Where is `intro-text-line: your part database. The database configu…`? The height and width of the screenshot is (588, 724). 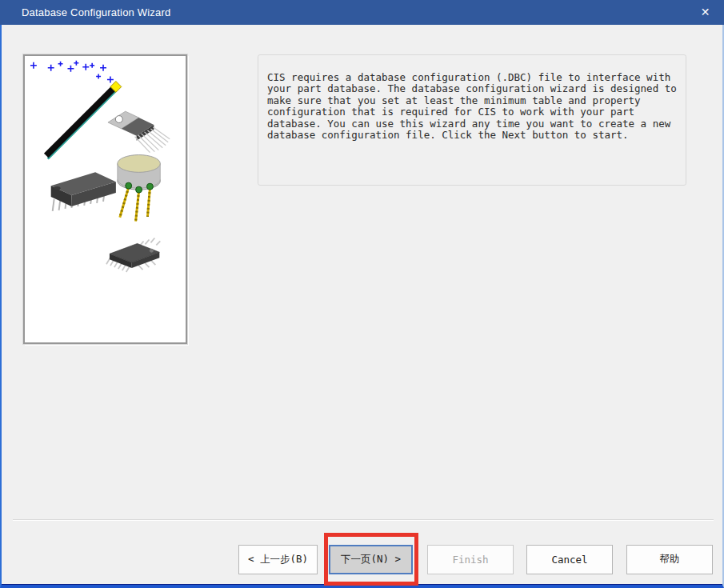 intro-text-line: your part database. The database configu… is located at coordinates (472, 89).